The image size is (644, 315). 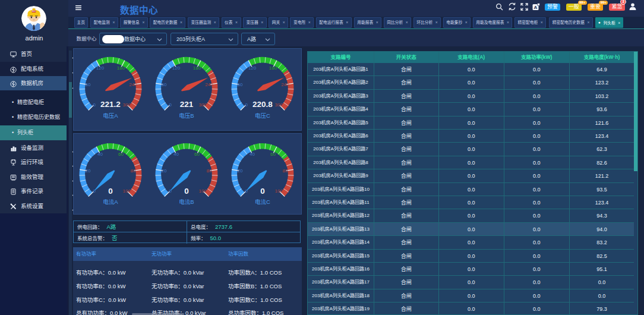 What do you see at coordinates (263, 202) in the screenshot?
I see `svg-text: 电流C` at bounding box center [263, 202].